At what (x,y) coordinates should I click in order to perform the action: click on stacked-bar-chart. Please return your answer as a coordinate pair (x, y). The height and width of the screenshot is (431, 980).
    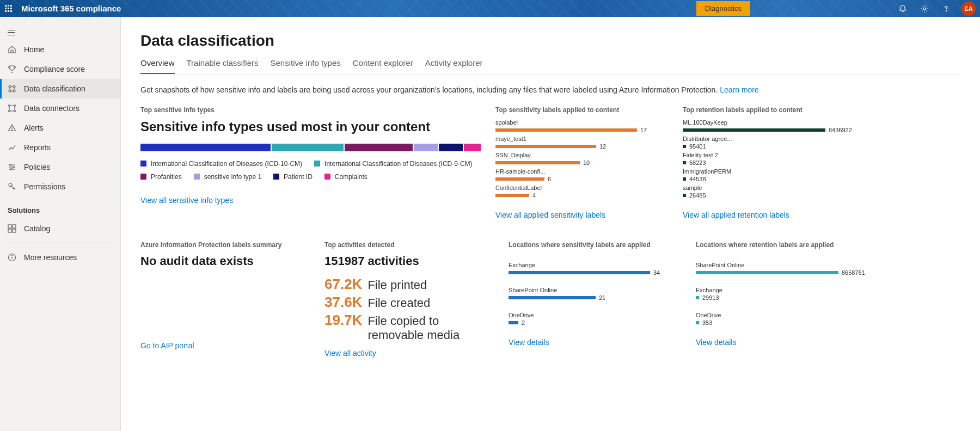
    Looking at the image, I should click on (311, 147).